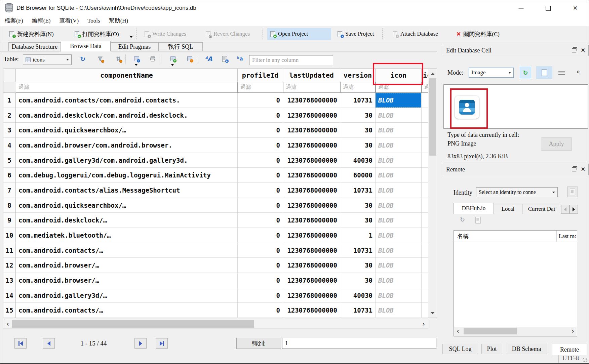 This screenshot has width=589, height=364. What do you see at coordinates (432, 117) in the screenshot?
I see `vertical-scrollbar-thumb` at bounding box center [432, 117].